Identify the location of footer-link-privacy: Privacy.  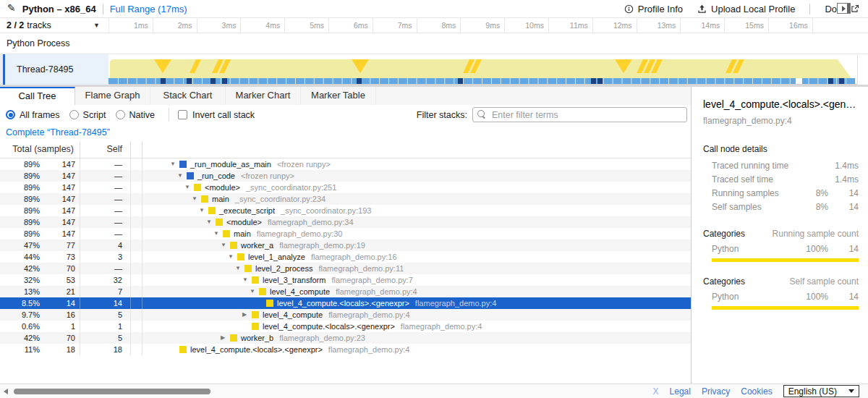
(716, 391).